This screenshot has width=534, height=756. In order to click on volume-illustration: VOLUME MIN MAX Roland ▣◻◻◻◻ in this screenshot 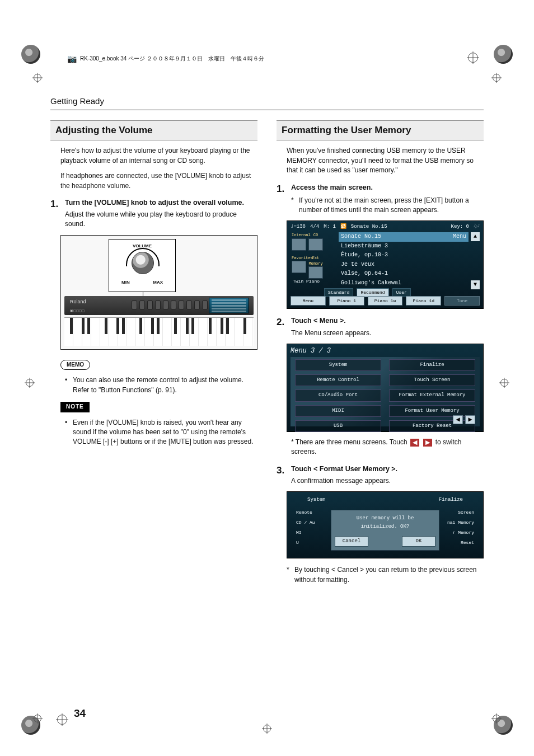, I will do `click(159, 292)`.